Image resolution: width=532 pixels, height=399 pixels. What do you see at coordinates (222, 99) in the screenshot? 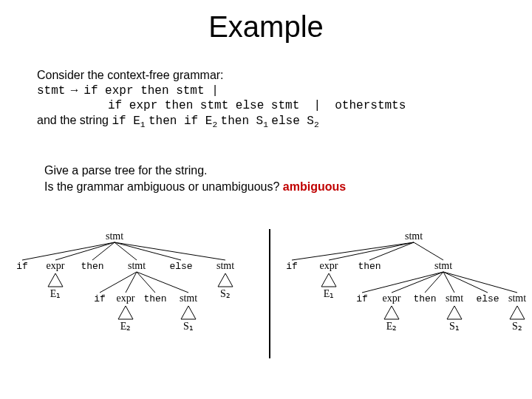
I see `grammar-block: Consider the context-free grammar: stmt …` at bounding box center [222, 99].